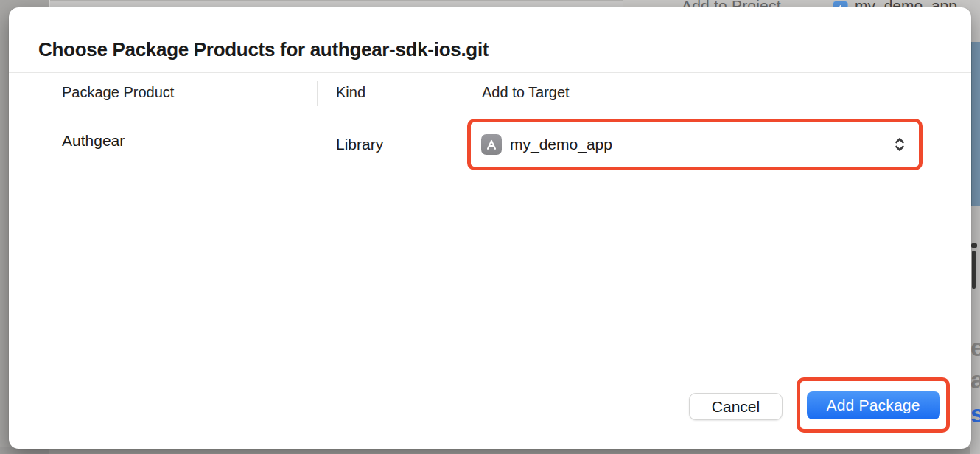  What do you see at coordinates (491, 144) in the screenshot?
I see `app-target-icon` at bounding box center [491, 144].